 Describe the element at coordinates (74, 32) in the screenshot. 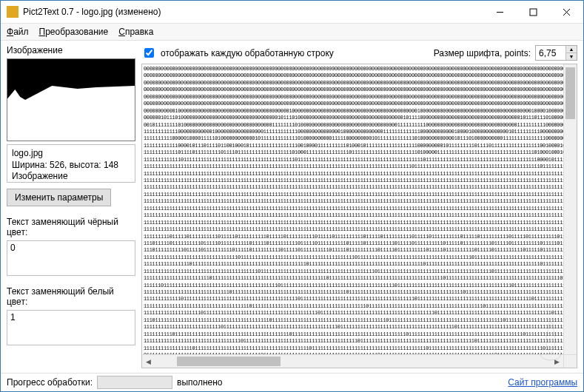

I see `menu-transform: Преобразование` at that location.